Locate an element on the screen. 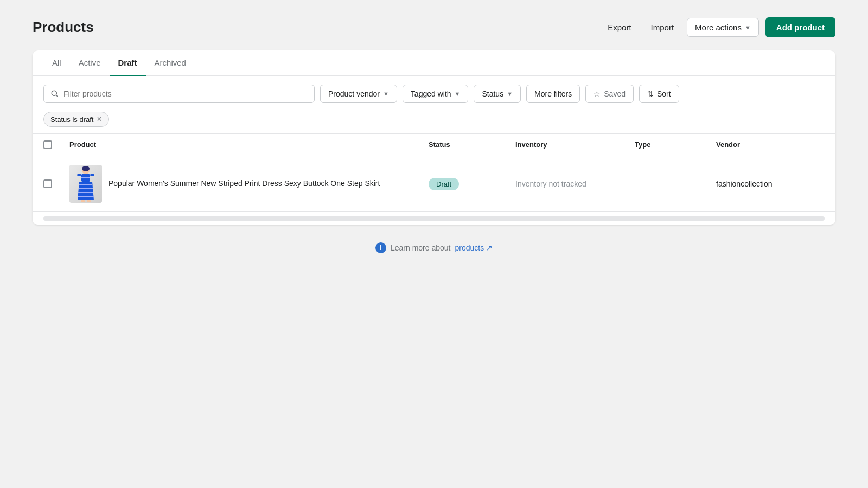 The height and width of the screenshot is (488, 868). tab-active: Active is located at coordinates (90, 63).